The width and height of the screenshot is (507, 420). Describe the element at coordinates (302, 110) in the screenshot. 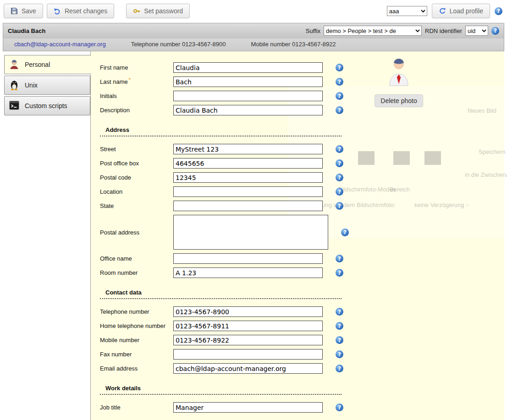

I see `form-row: Description ?` at that location.